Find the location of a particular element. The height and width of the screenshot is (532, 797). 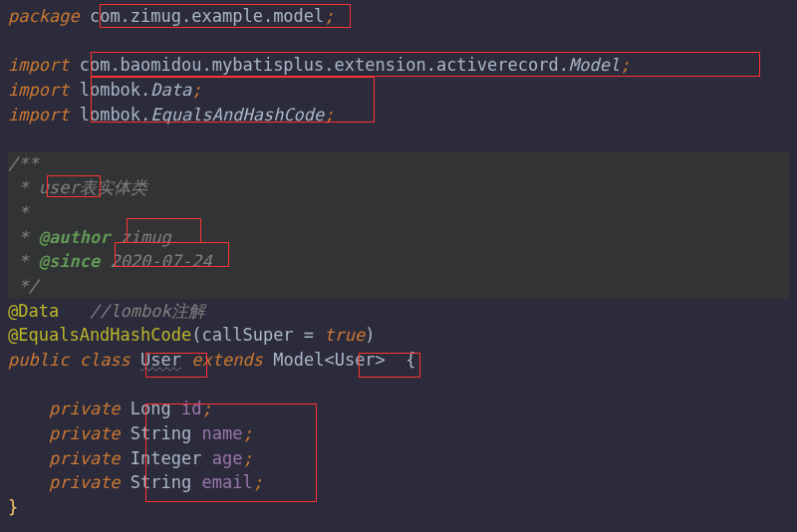

keyword-package: package is located at coordinates (44, 16).